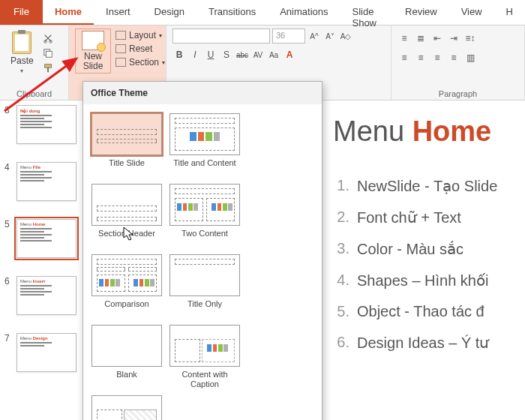  What do you see at coordinates (127, 406) in the screenshot?
I see `layout-picture-caption: Picture with Caption` at bounding box center [127, 406].